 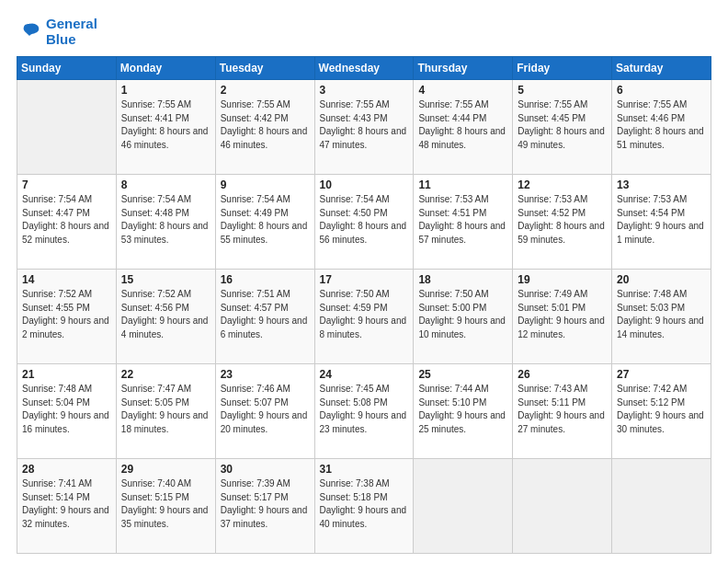 What do you see at coordinates (165, 127) in the screenshot?
I see `calendar-cell: 1 Sunrise: 7:55 AM Sunset: 4:41 PM Dayli…` at bounding box center [165, 127].